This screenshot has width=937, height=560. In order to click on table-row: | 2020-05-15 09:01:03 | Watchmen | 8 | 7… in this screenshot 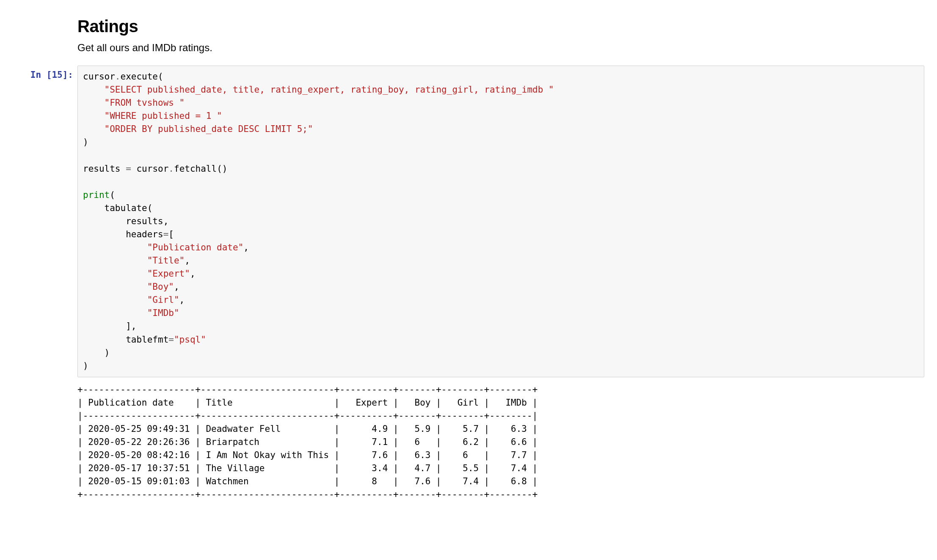, I will do `click(307, 481)`.